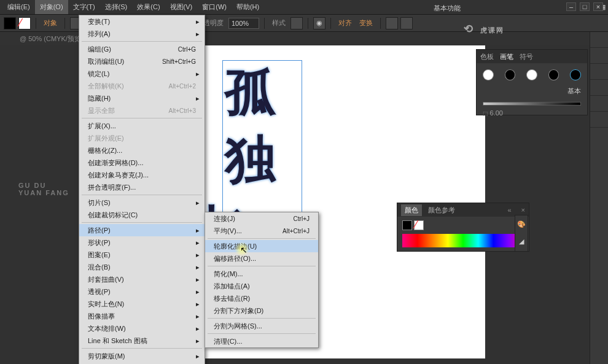  Describe the element at coordinates (142, 230) in the screenshot. I see `menu-item: 路径(P)▸` at that location.